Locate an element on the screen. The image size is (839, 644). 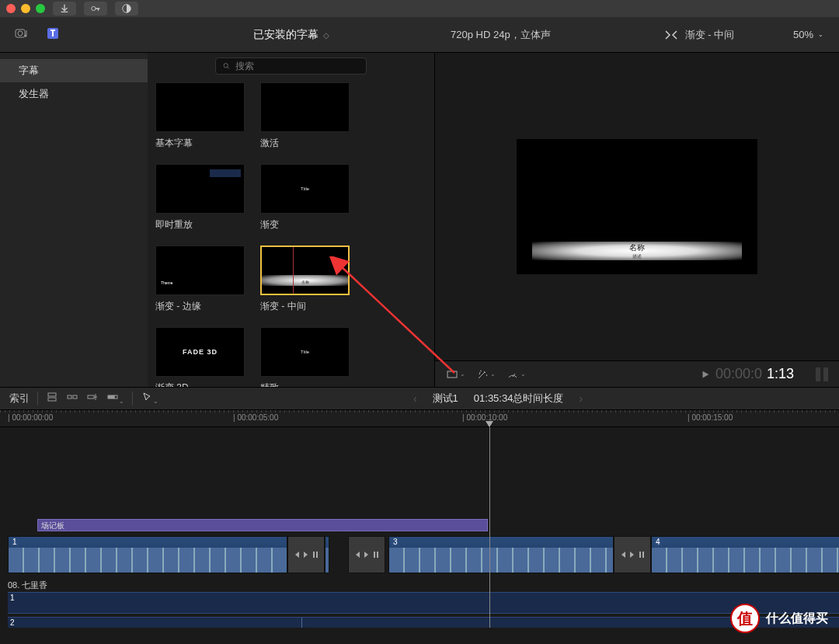
overwrite-icon is located at coordinates (113, 397).